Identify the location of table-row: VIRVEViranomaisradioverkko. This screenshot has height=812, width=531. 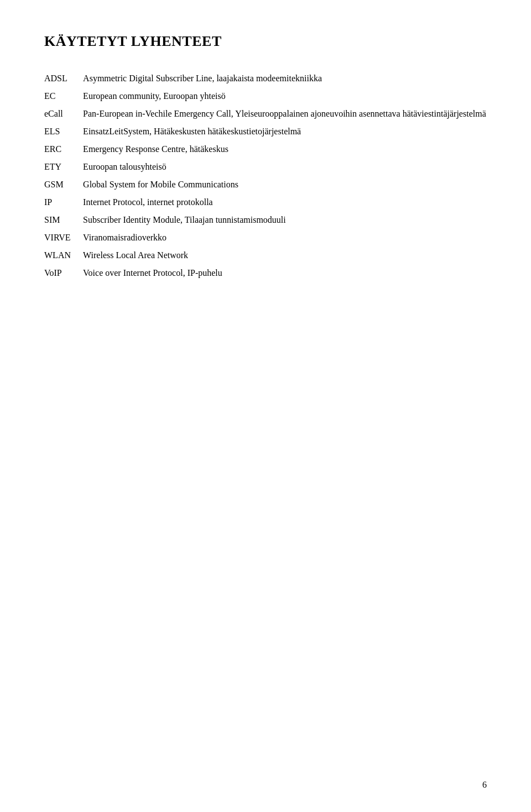
(266, 238).